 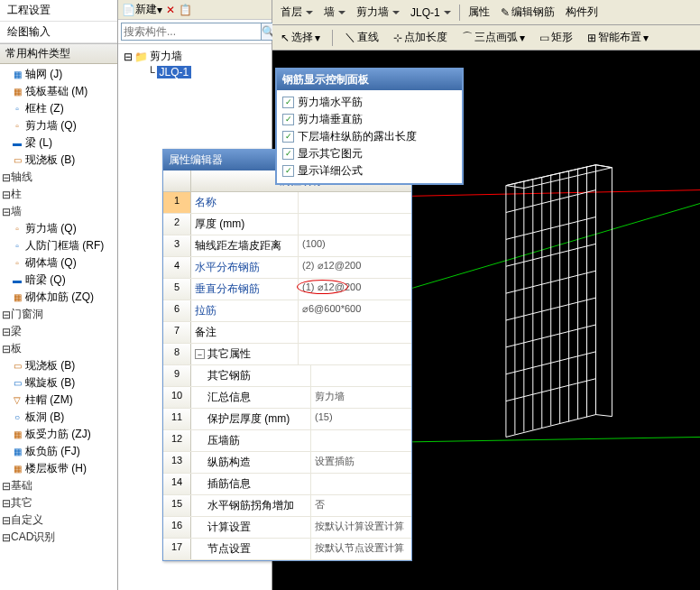 I want to click on tree-node: ⊟ 柱, so click(x=59, y=195).